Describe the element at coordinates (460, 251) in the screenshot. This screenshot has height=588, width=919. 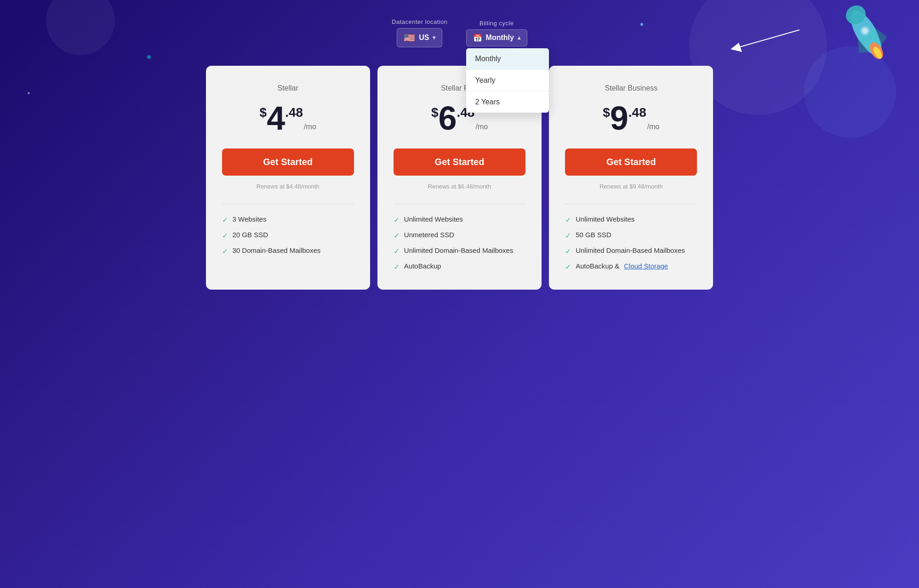
I see `stellar-plus-feature-3: ✓ Unlimited Domain-Based Mailboxes` at that location.